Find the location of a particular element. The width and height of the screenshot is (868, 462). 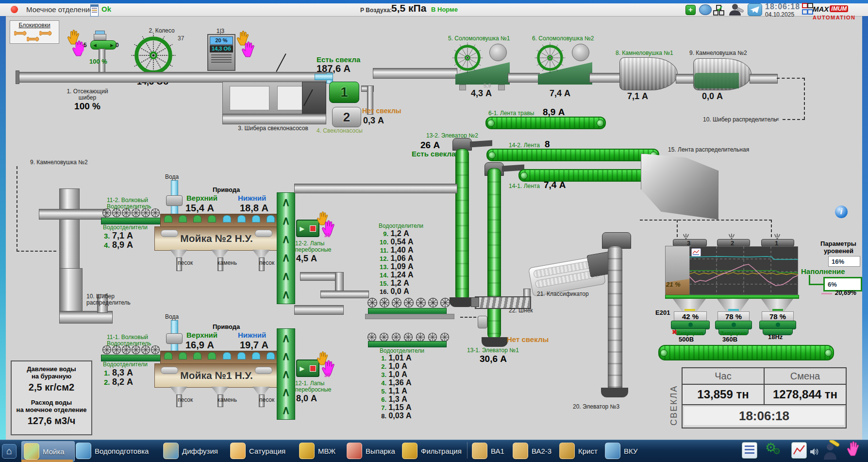

info-icon: i is located at coordinates (841, 212).